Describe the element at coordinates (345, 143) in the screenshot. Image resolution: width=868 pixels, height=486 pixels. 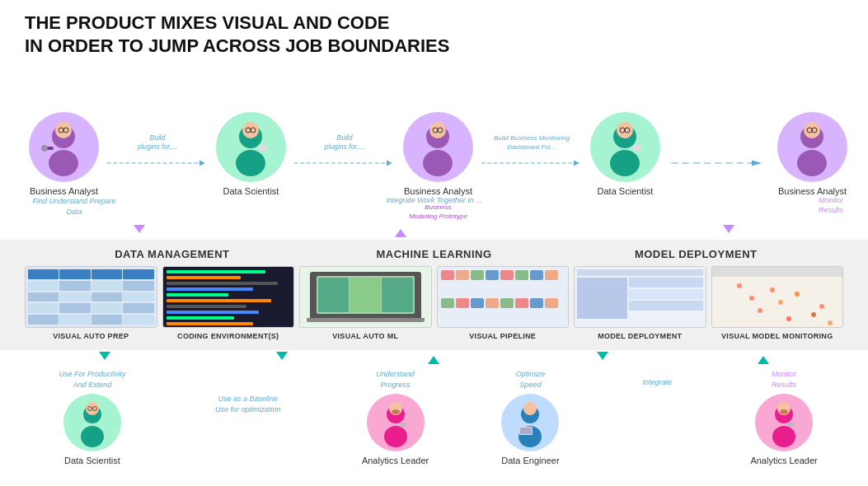
I see `arrow-label-ds1-ba2: Buildplugins for....` at that location.